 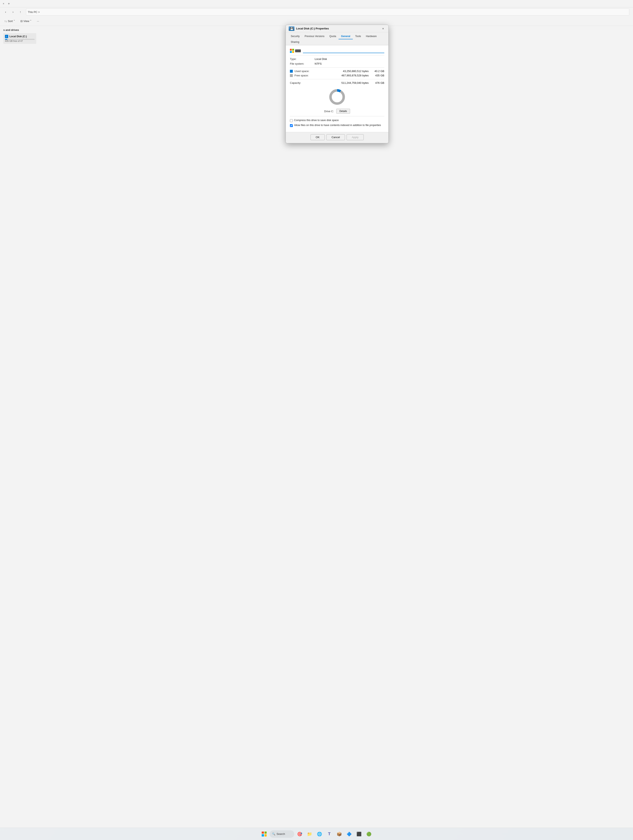 I want to click on tab-sharing: Sharing, so click(x=295, y=43).